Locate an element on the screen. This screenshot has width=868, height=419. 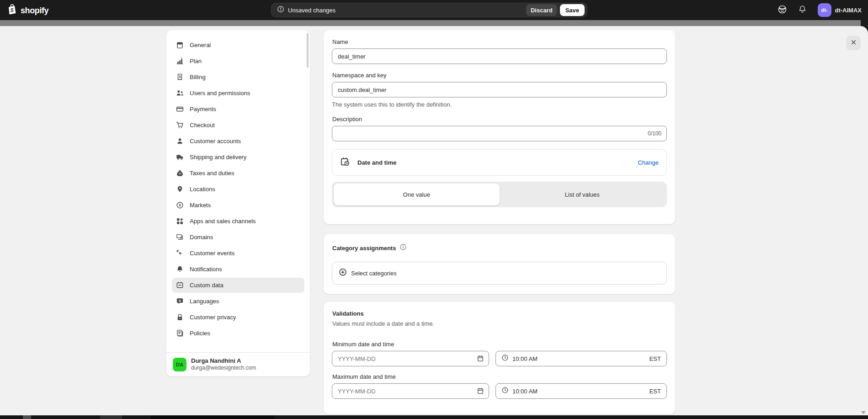
store-icon is located at coordinates (180, 45).